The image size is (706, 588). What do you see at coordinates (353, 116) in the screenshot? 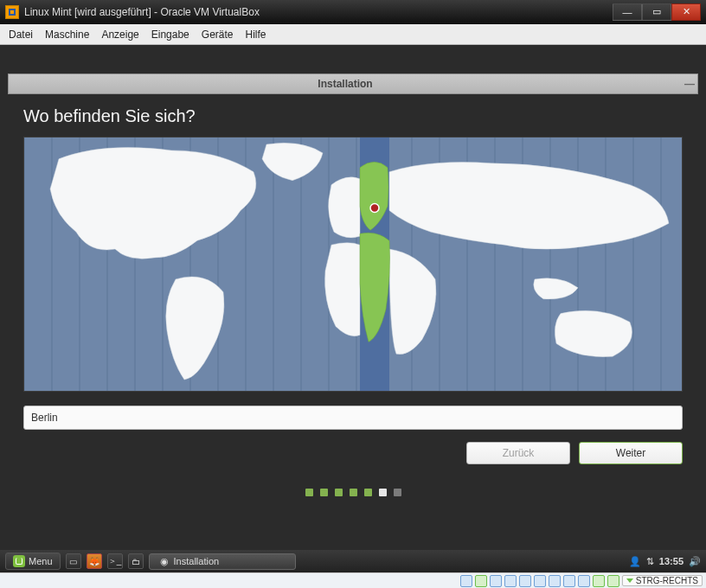
I see `page-heading: Wo befinden Sie sich?` at bounding box center [353, 116].